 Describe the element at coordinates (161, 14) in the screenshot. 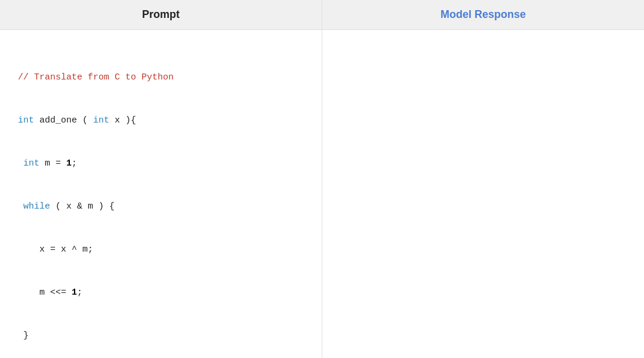

I see `prompt-tab-label: Prompt` at that location.